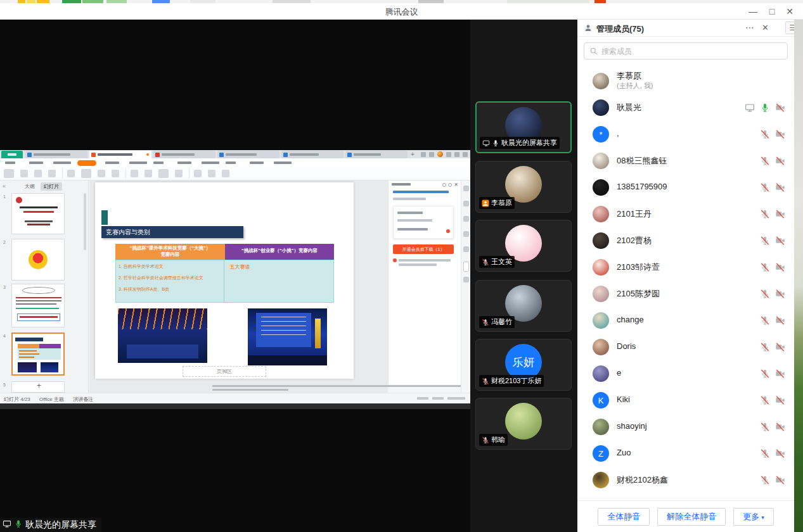 This screenshot has height=532, width=803. I want to click on collapse-panel-icon: «, so click(4, 186).